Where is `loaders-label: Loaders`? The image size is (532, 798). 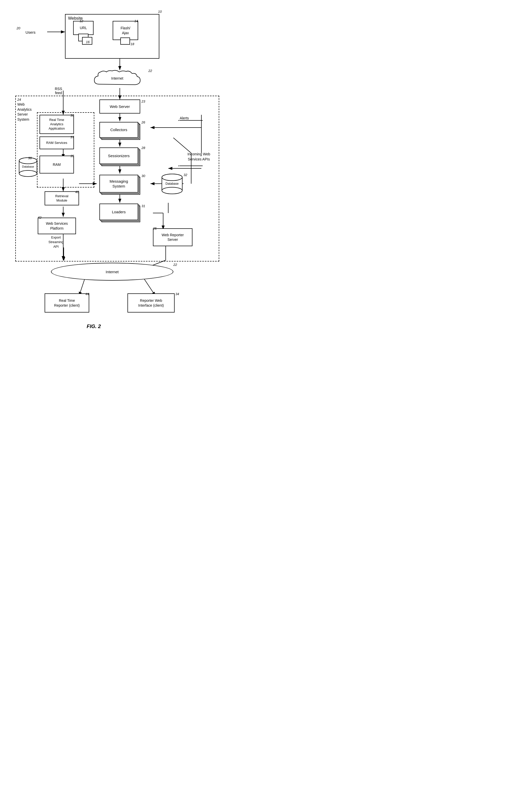 loaders-label: Loaders is located at coordinates (119, 212).